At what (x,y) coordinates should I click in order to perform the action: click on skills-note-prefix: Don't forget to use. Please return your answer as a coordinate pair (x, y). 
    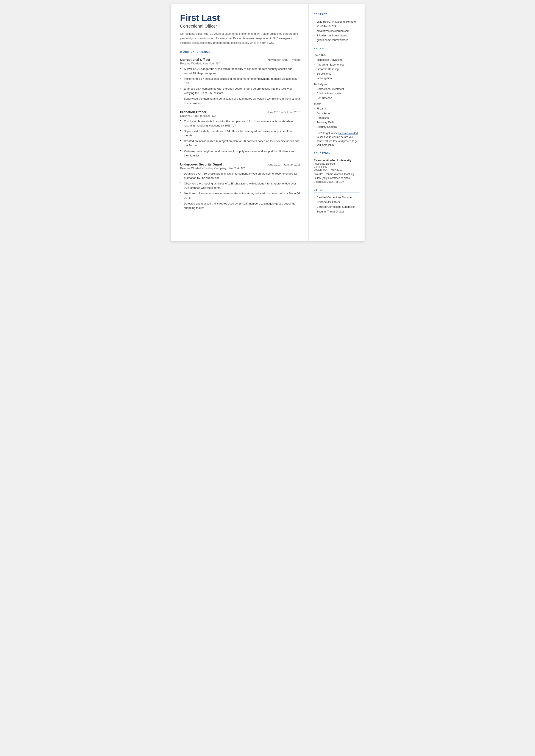
    Looking at the image, I should click on (327, 133).